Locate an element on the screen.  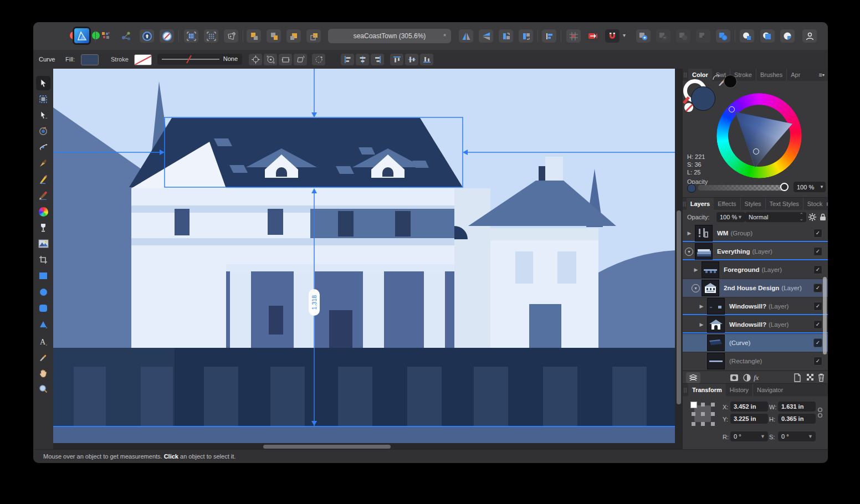
lock-icon is located at coordinates (823, 217).